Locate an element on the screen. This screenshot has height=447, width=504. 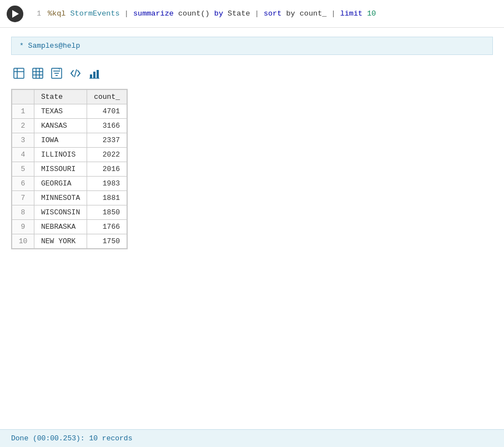
cell-index: 9 is located at coordinates (23, 227).